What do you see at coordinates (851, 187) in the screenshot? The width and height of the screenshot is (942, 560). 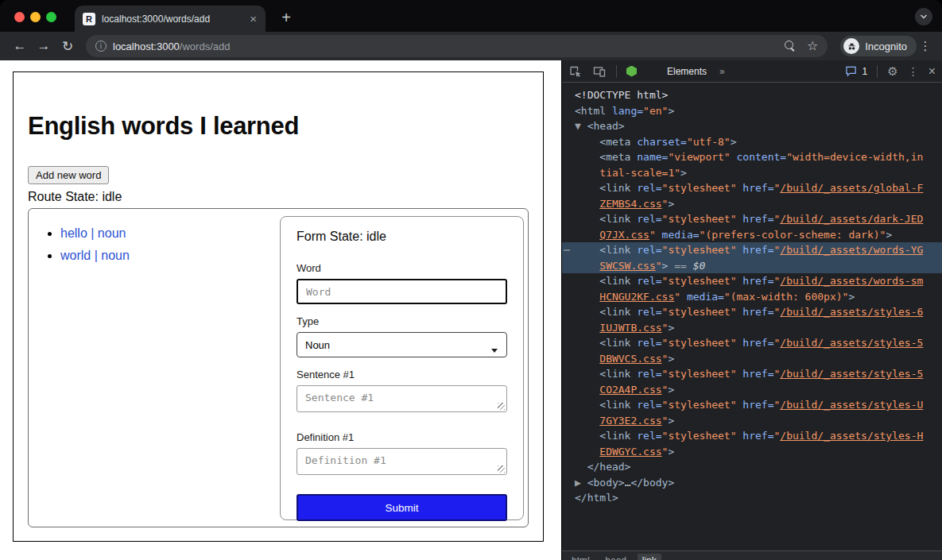 I see `code-token-link: /build/_assets/global-F` at bounding box center [851, 187].